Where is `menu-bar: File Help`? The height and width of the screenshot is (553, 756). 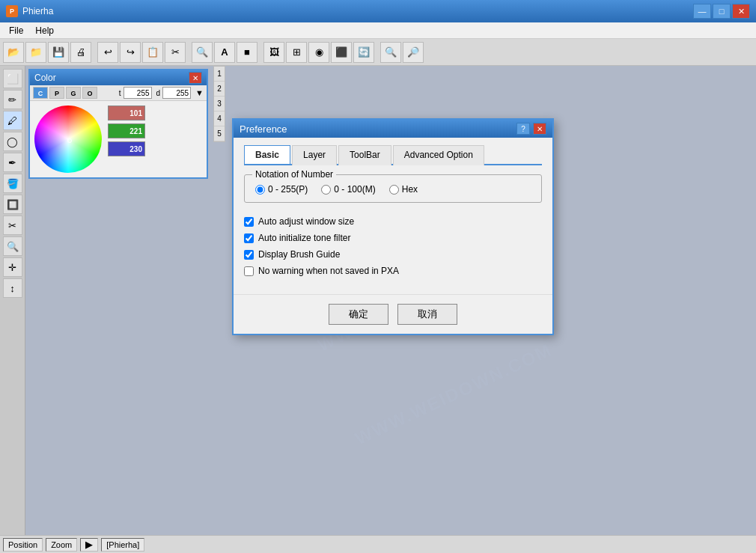
menu-bar: File Help is located at coordinates (378, 31).